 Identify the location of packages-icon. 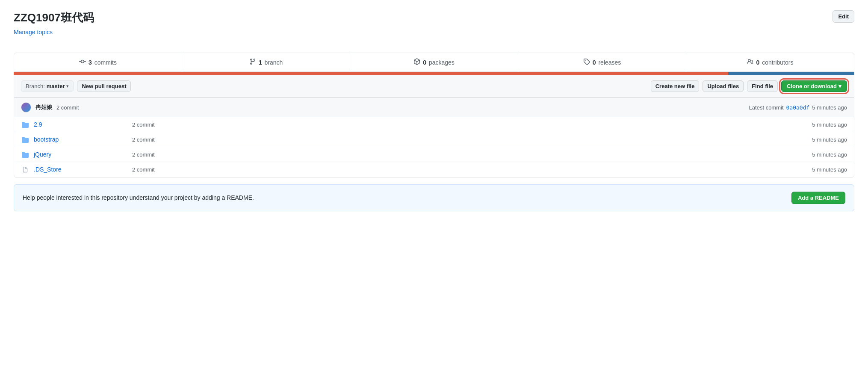
(417, 62).